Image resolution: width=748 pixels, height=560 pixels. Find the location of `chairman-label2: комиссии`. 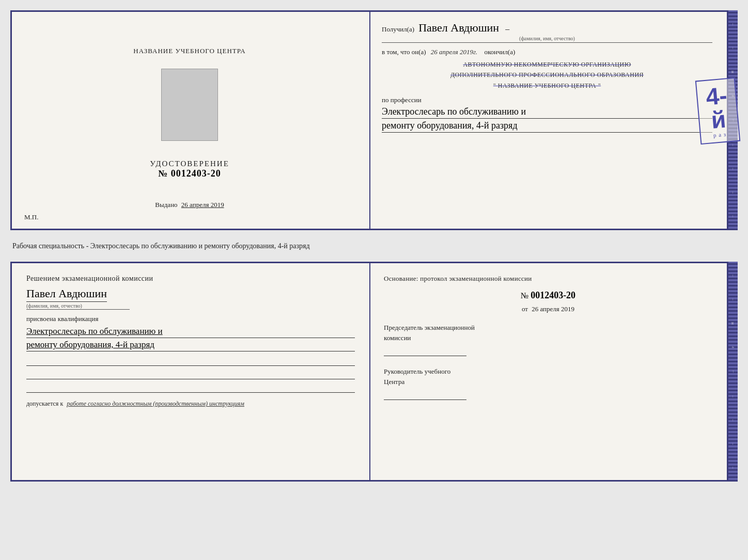

chairman-label2: комиссии is located at coordinates (548, 338).